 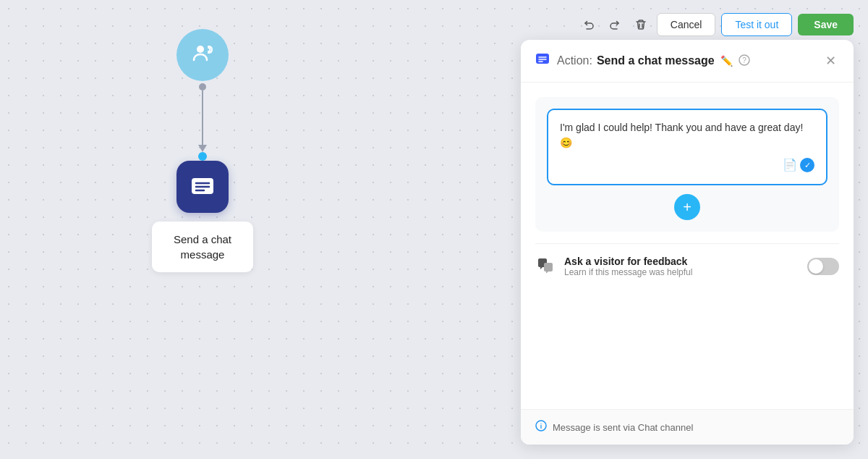 I want to click on redo-button, so click(x=615, y=25).